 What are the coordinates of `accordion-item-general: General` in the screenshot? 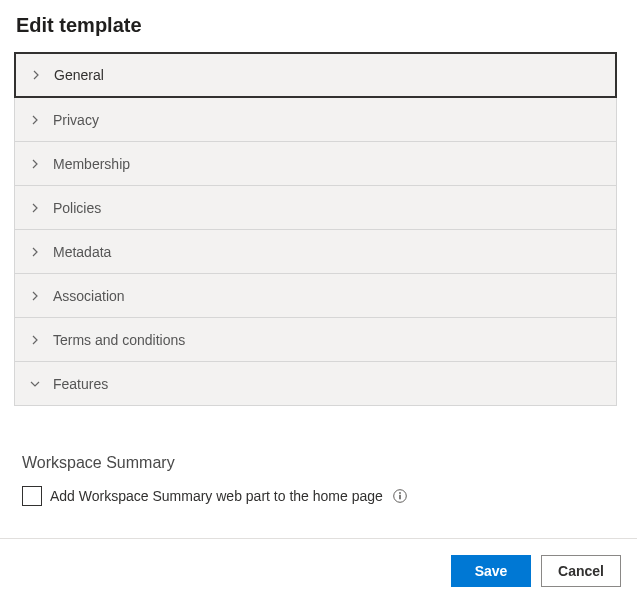 It's located at (316, 75).